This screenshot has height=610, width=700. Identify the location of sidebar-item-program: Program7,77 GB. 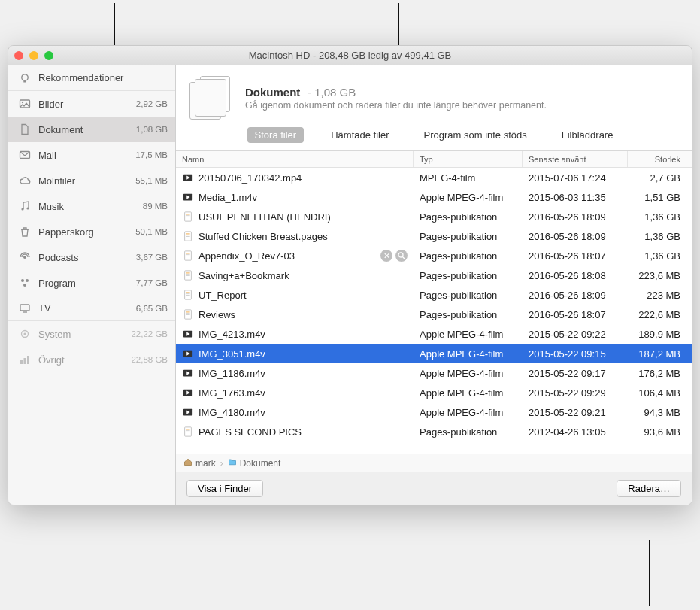
(92, 283).